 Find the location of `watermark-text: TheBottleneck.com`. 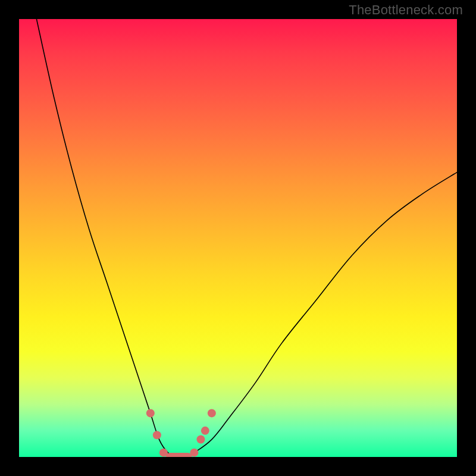

watermark-text: TheBottleneck.com is located at coordinates (406, 10).